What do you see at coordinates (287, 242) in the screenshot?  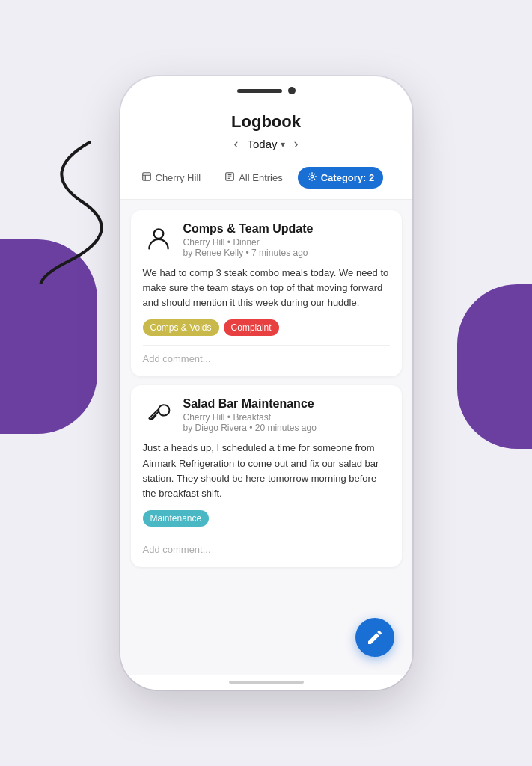 I see `entry-1-location: Cherry Hill • Dinner` at bounding box center [287, 242].